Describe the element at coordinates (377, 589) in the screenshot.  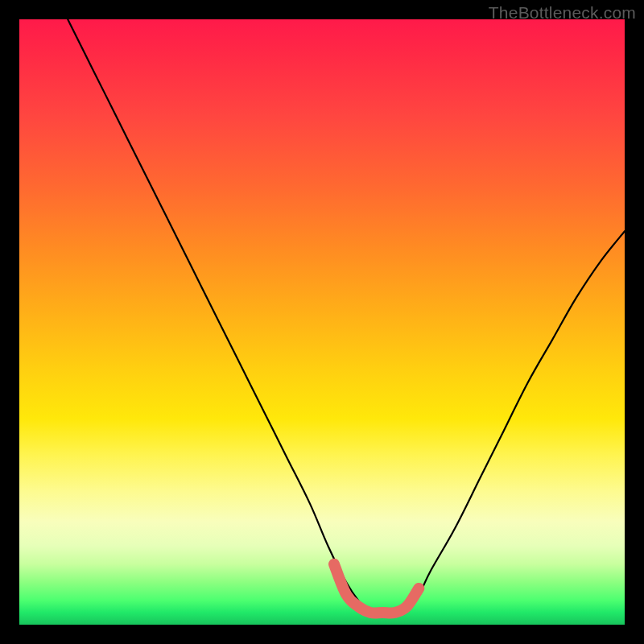
I see `optimal-zone-path` at that location.